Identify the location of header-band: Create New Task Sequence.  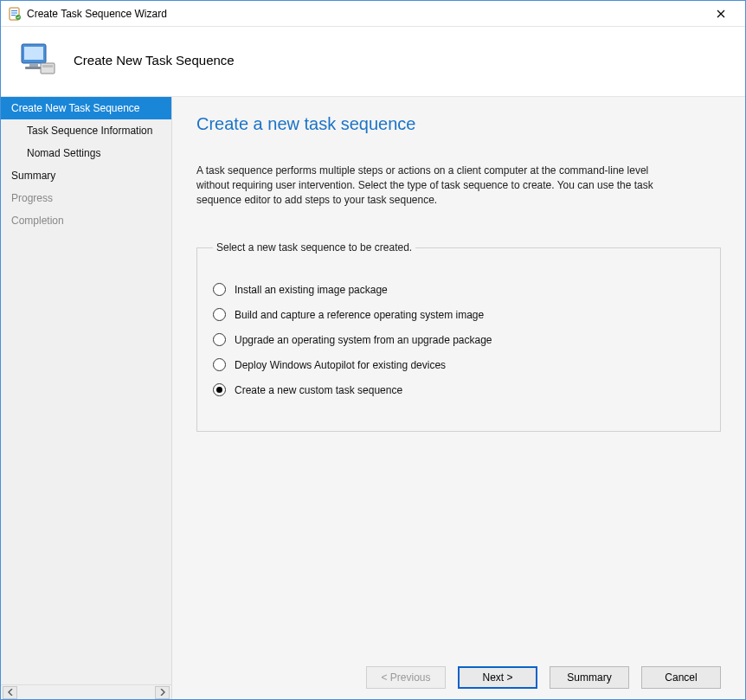
(373, 62).